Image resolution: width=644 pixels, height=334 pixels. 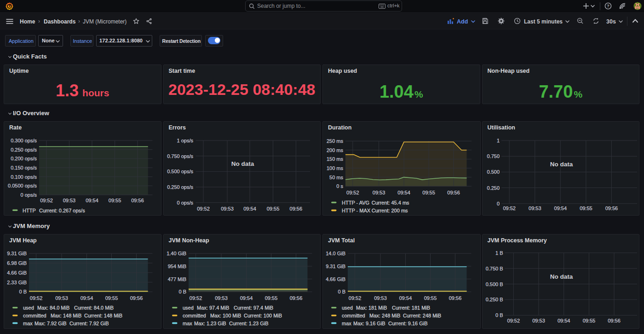 I want to click on svg-text: HTTP - AVG, so click(x=356, y=202).